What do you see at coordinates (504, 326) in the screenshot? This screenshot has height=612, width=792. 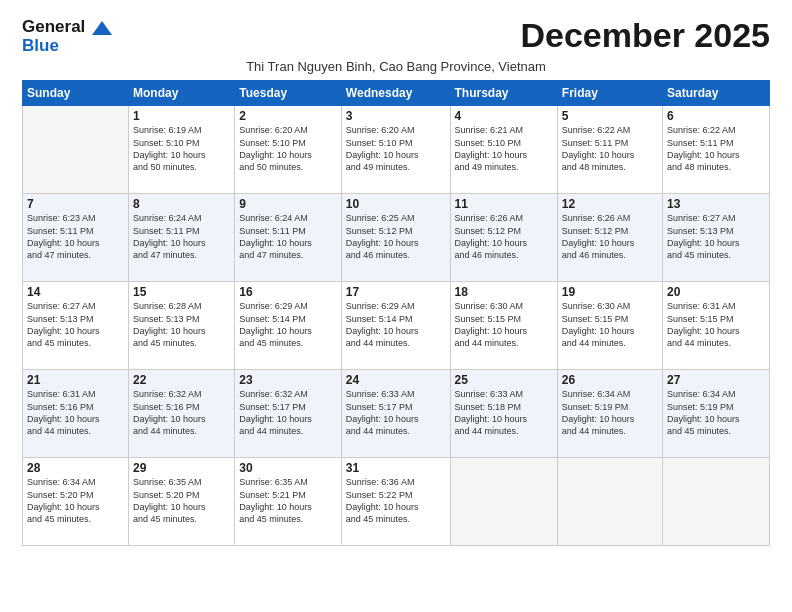 I see `calendar-cell: 18Sunrise: 6:30 AM Sunset: 5:15 PM Dayli…` at bounding box center [504, 326].